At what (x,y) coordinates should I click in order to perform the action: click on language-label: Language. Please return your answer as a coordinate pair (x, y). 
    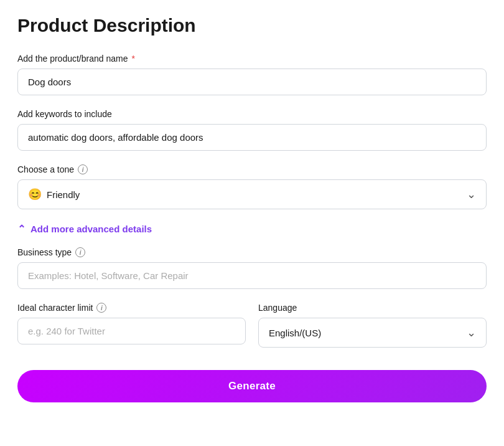
    Looking at the image, I should click on (372, 308).